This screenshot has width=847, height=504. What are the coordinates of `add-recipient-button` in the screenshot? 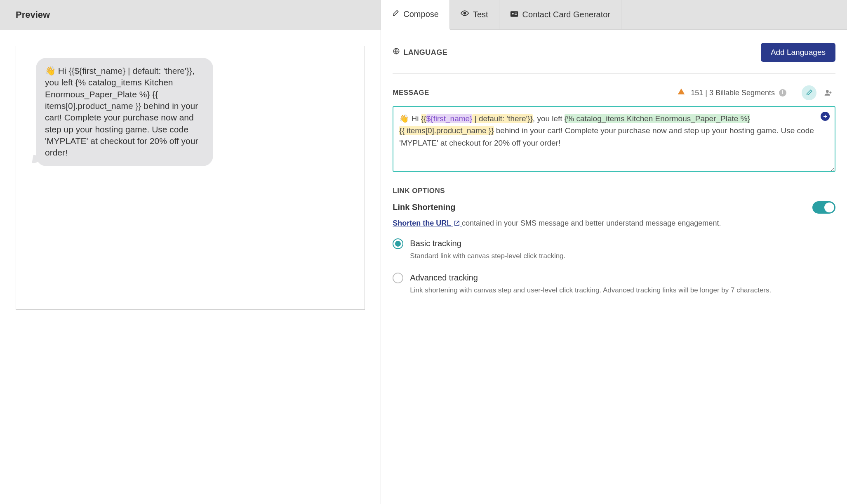 It's located at (828, 93).